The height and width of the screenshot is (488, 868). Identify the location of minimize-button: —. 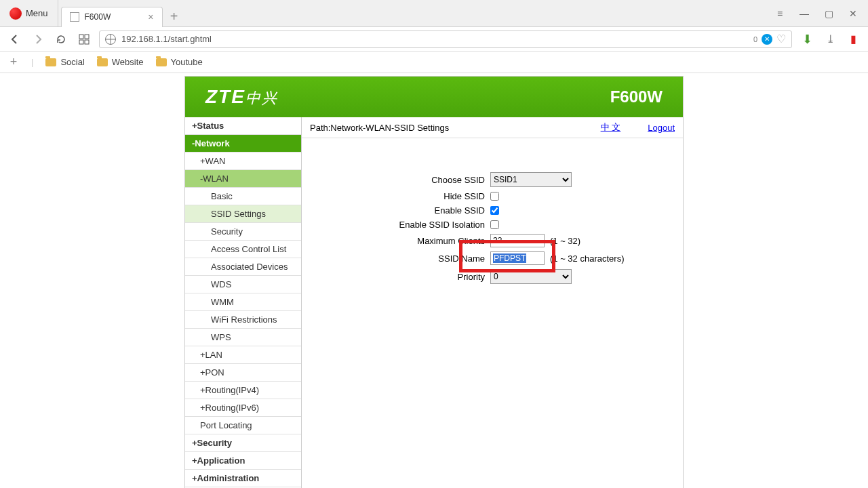
(804, 14).